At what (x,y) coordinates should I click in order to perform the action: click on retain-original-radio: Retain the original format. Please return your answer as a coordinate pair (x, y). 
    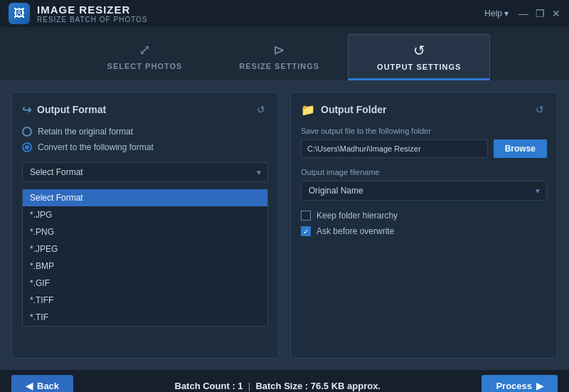
    Looking at the image, I should click on (145, 132).